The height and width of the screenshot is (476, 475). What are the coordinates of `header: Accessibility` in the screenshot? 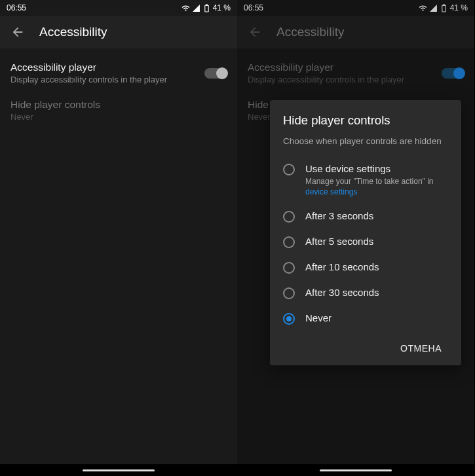 It's located at (119, 32).